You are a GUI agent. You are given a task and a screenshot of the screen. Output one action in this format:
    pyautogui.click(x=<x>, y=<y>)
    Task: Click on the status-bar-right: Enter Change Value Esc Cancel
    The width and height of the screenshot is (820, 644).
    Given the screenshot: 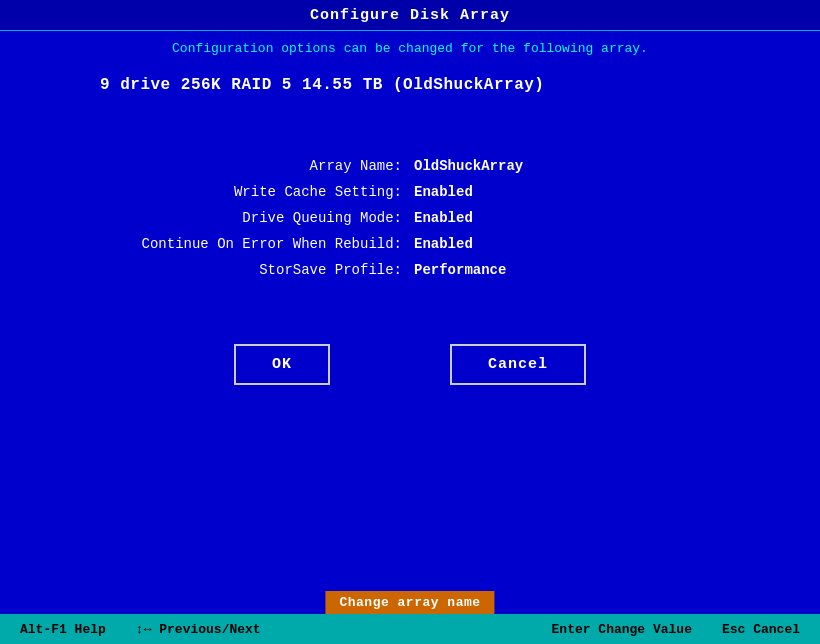 What is the action you would take?
    pyautogui.click(x=676, y=630)
    